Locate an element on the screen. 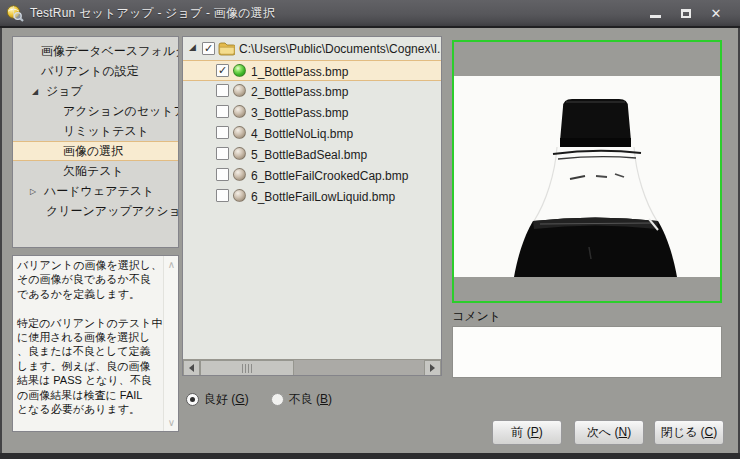  sidebar-item: 画像の選択 is located at coordinates (96, 151).